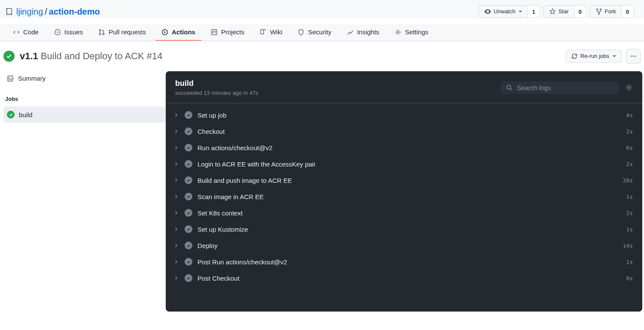  What do you see at coordinates (404, 262) in the screenshot?
I see `step-row: Post Run actions/checkout@v2 1s` at bounding box center [404, 262].